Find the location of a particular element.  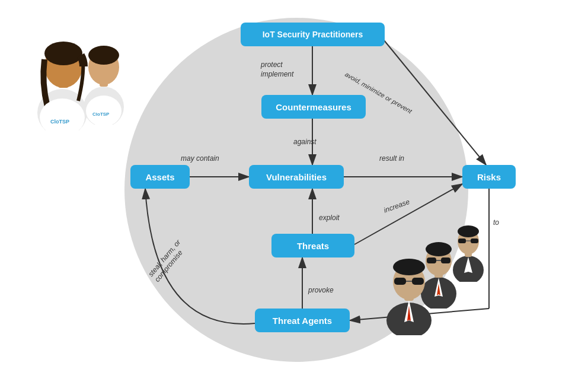

iot-practitioner-male: CloTSP is located at coordinates (104, 80).